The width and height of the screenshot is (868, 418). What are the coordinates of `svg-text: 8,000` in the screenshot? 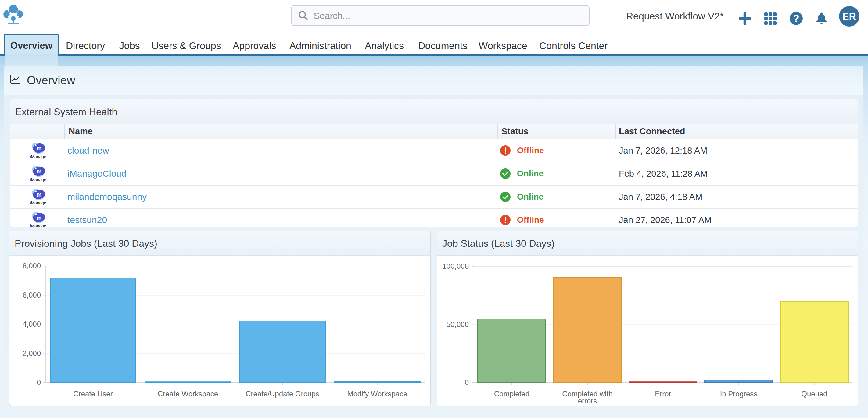 It's located at (32, 266).